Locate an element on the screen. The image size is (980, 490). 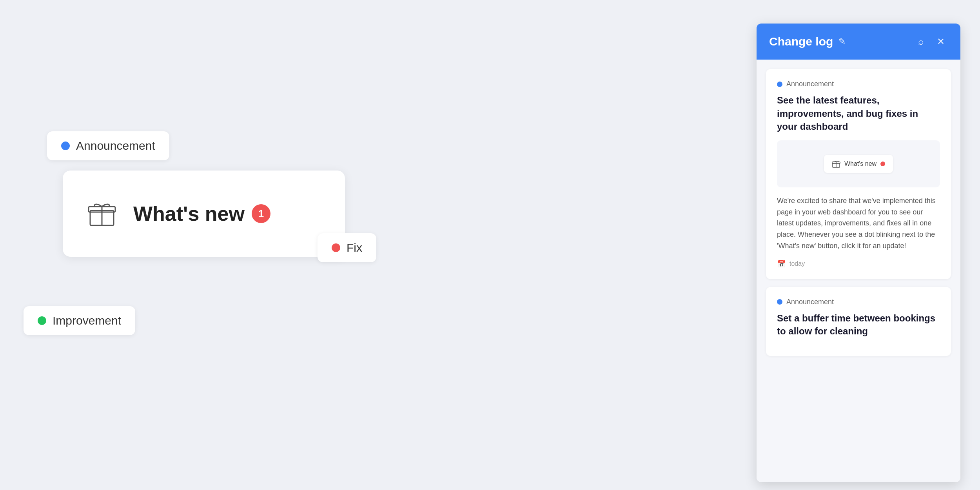
edit-icon: ✎ is located at coordinates (842, 42).